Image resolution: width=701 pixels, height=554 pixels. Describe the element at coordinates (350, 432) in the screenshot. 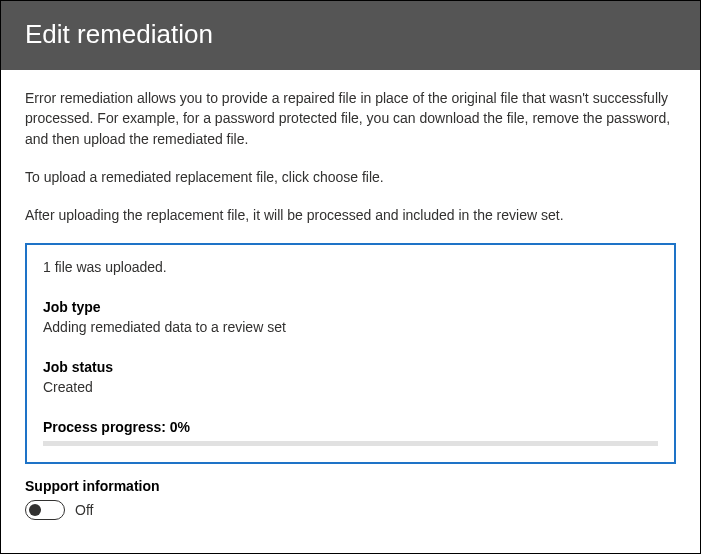

I see `progress-group: Process progress: 0%` at that location.